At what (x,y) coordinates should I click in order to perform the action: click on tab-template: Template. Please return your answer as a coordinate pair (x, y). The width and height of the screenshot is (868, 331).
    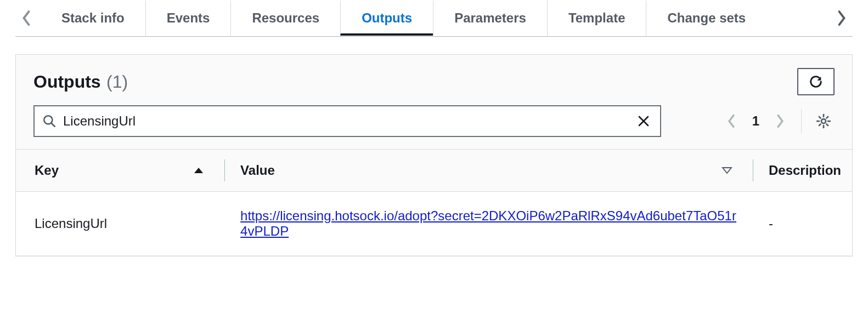
    Looking at the image, I should click on (597, 18).